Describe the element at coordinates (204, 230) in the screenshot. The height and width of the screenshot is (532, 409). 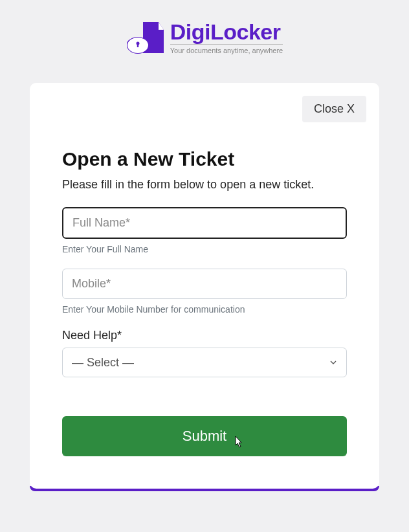
I see `fullname-group: Enter Your Full Name` at that location.